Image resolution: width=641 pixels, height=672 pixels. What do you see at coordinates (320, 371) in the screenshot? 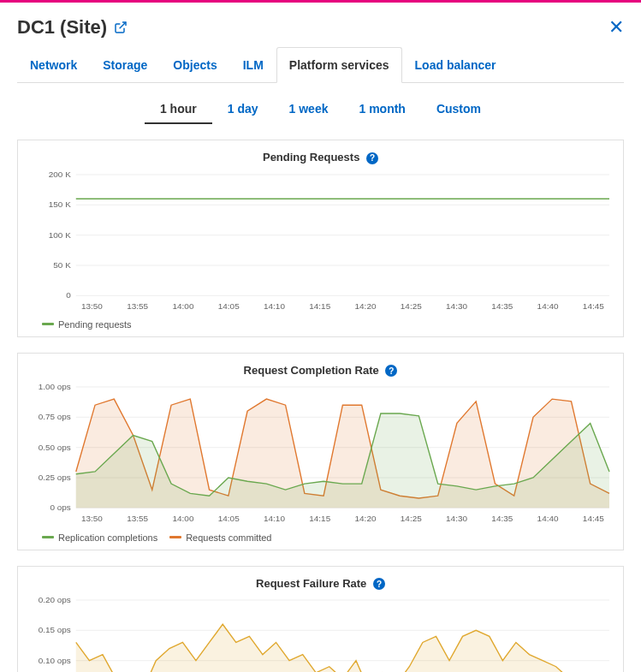
I see `chart-title: Request Completion Rate ?` at bounding box center [320, 371].